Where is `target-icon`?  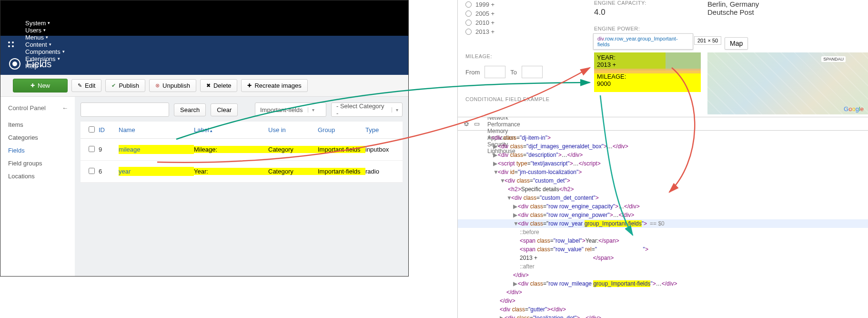 target-icon is located at coordinates (15, 64).